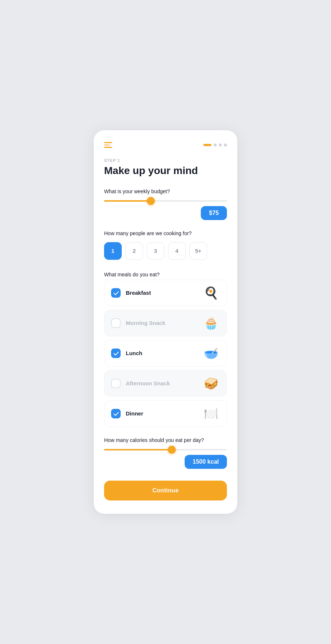 This screenshot has width=331, height=644. Describe the element at coordinates (131, 293) in the screenshot. I see `meal-left-breakfast: Breakfast` at that location.